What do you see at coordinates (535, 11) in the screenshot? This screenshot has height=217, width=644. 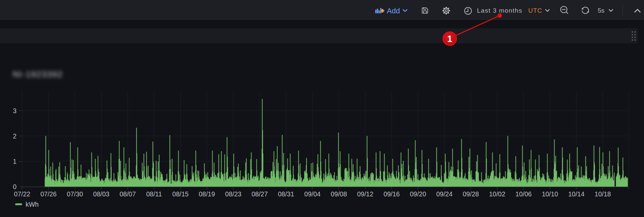 I see `svg-text: UTC` at bounding box center [535, 11].